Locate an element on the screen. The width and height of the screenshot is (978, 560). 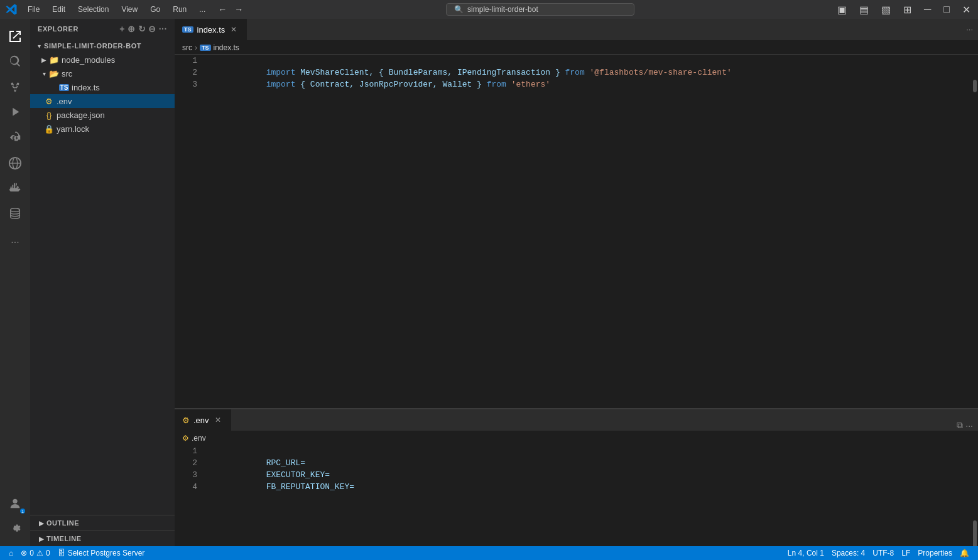
new-file-icon: + is located at coordinates (122, 29).